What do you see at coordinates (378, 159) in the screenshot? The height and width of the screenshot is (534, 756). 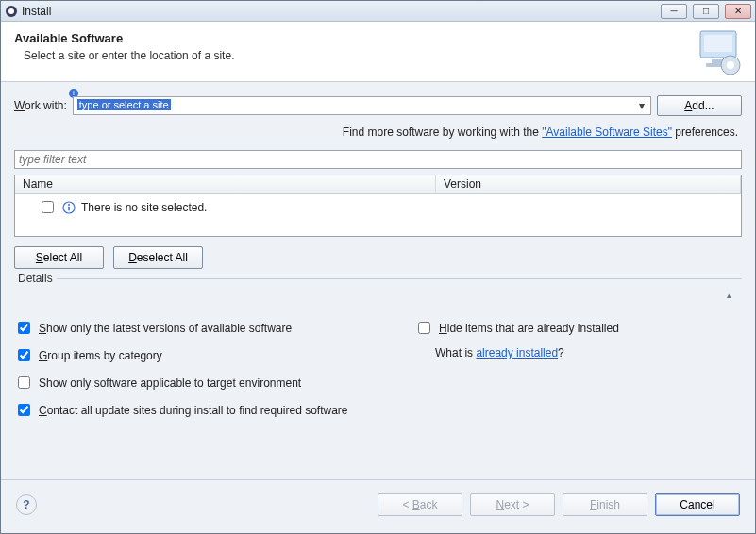 I see `filter-input` at bounding box center [378, 159].